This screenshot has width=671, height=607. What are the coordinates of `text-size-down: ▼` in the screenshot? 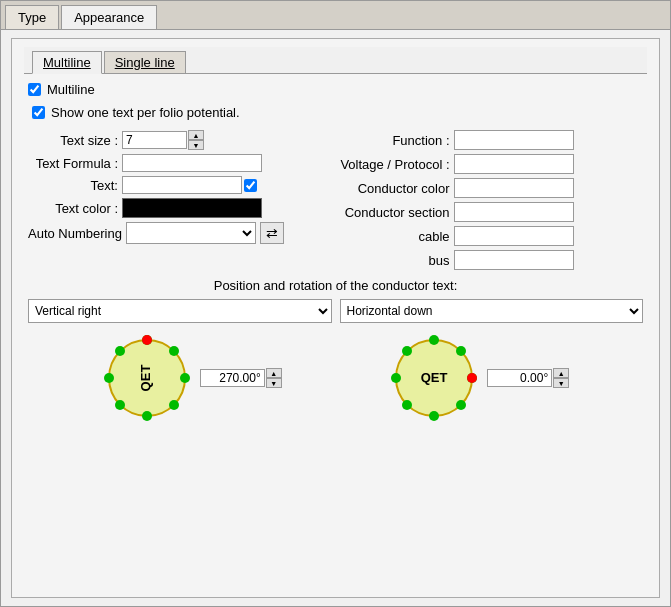 It's located at (196, 145).